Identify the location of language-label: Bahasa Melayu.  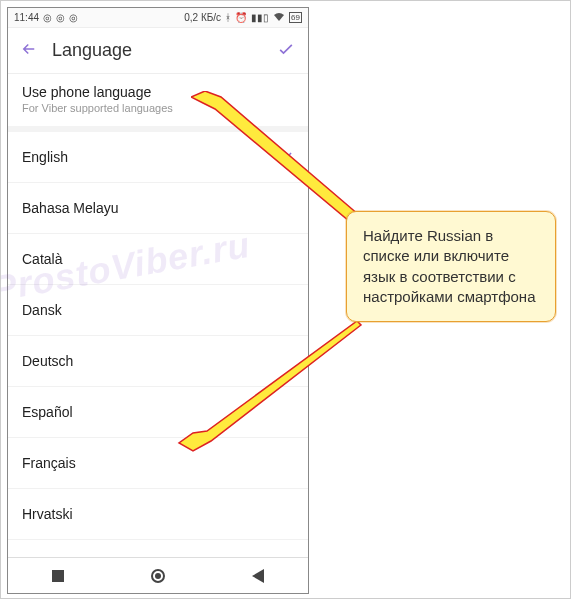
(70, 208).